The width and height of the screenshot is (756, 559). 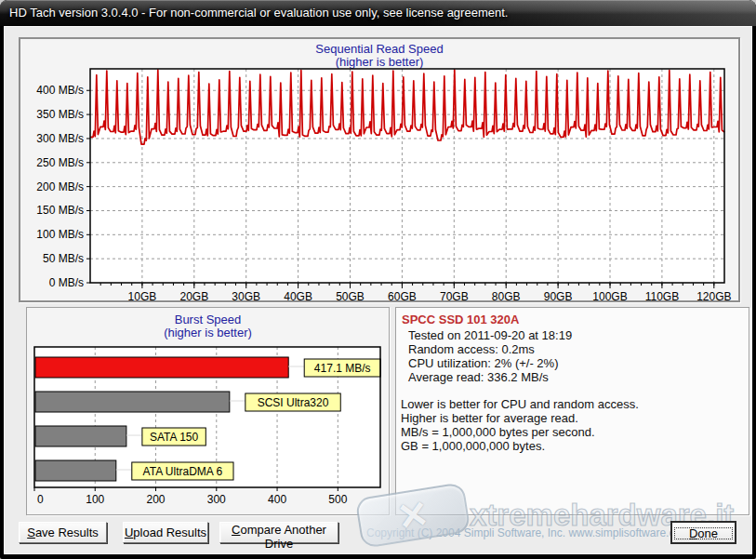 I want to click on svg-text: 120GB, so click(x=714, y=296).